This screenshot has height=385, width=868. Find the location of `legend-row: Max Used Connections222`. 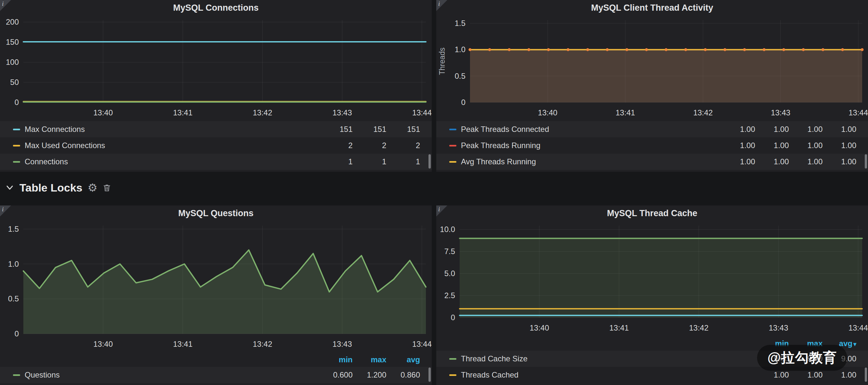

legend-row: Max Used Connections222 is located at coordinates (216, 145).